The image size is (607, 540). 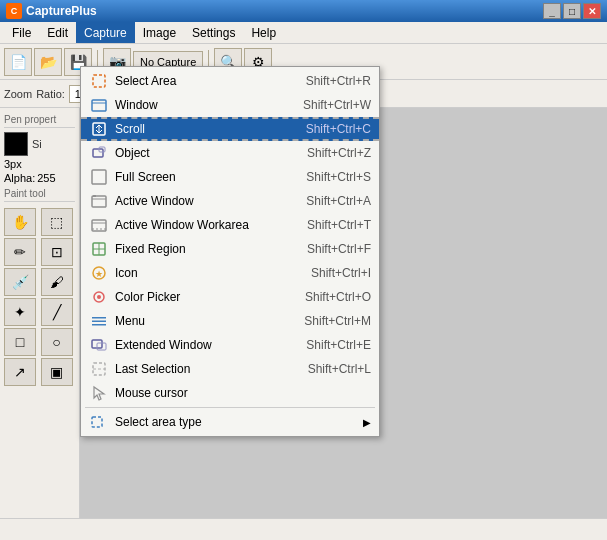 I want to click on last-selection-icon, so click(x=99, y=369).